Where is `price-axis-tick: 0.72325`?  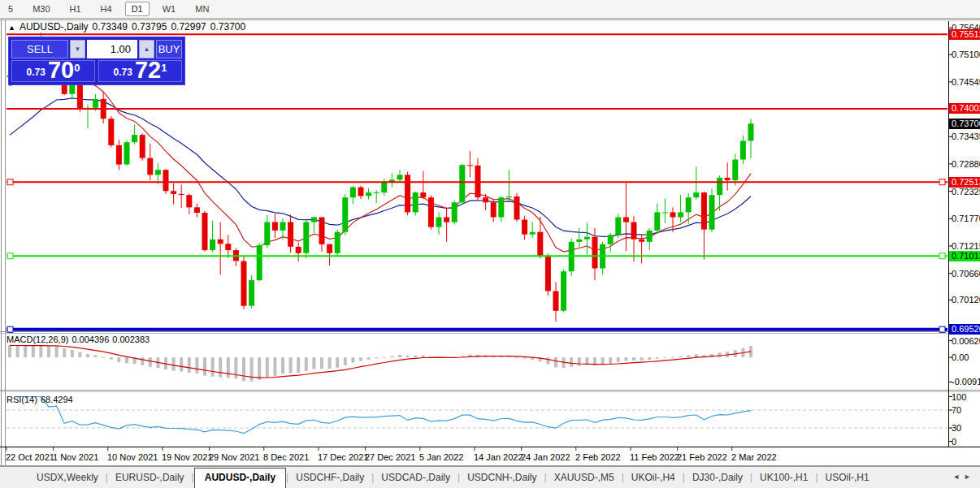
price-axis-tick: 0.72325 is located at coordinates (965, 192).